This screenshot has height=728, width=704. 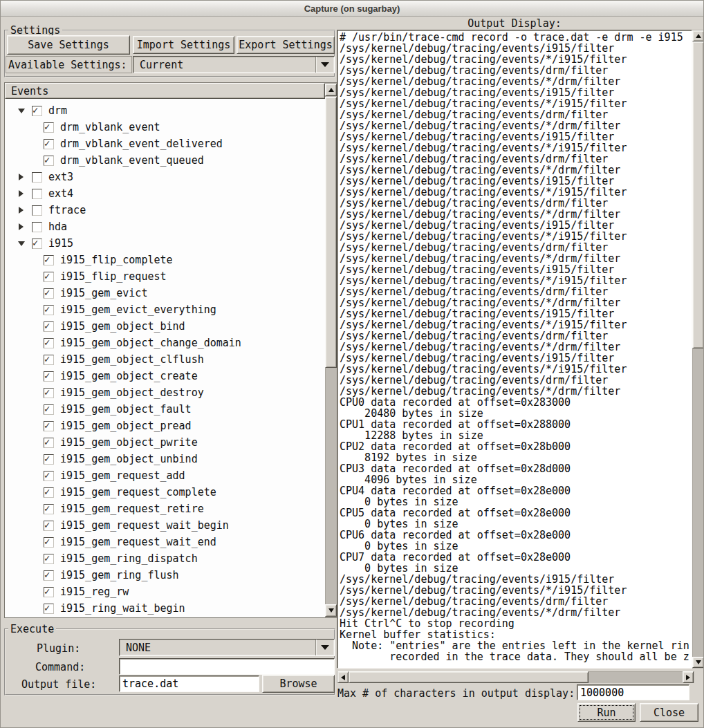 What do you see at coordinates (165, 360) in the screenshot?
I see `event-tree-row: i915_gem_object_clflush` at bounding box center [165, 360].